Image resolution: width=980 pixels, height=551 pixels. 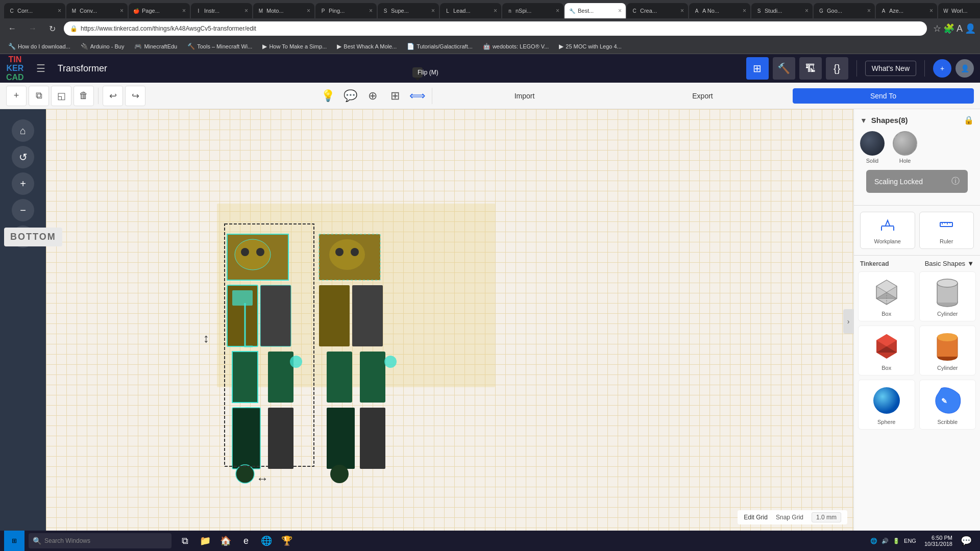 What do you see at coordinates (942, 68) in the screenshot?
I see `add-user-button: +` at bounding box center [942, 68].